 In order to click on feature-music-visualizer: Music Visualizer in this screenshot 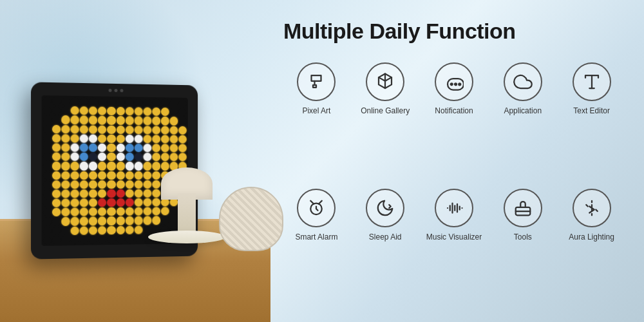, I will do `click(455, 249)`.